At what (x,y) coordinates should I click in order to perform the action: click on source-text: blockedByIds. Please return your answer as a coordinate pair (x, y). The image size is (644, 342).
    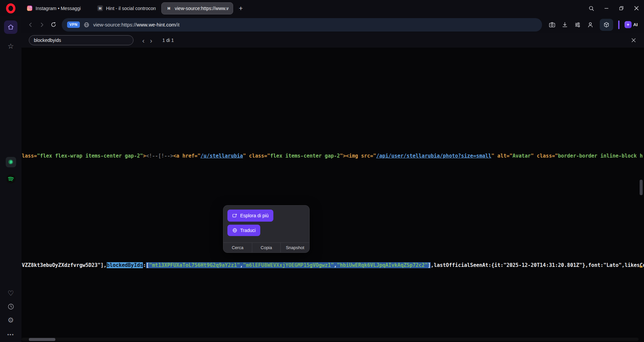
    Looking at the image, I should click on (125, 265).